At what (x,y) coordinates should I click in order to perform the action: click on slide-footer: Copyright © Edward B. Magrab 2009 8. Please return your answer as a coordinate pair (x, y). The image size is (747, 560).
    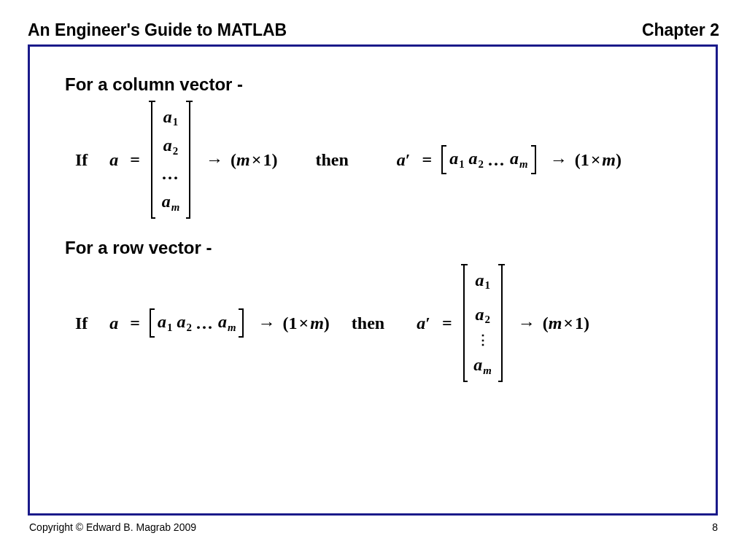
    Looking at the image, I should click on (374, 527).